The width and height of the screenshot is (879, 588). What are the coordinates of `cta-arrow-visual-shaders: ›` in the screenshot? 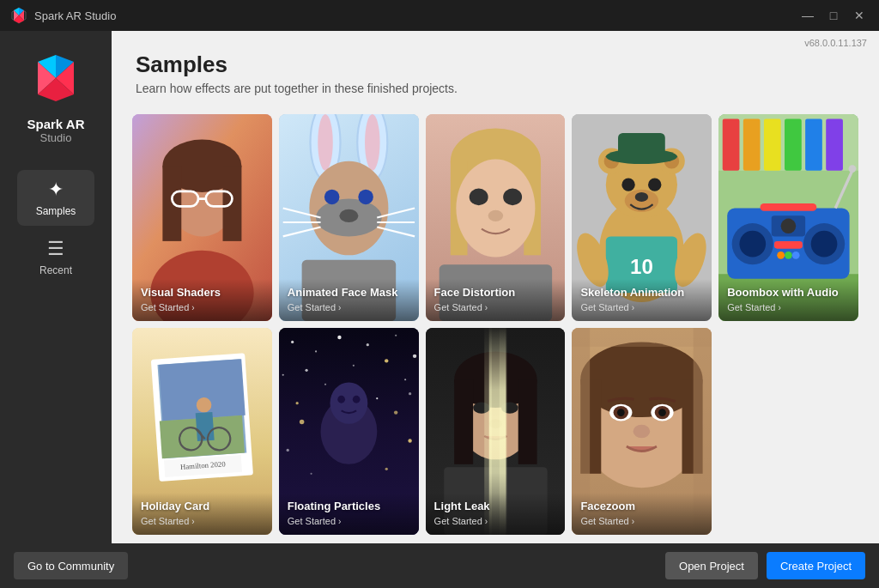 It's located at (192, 307).